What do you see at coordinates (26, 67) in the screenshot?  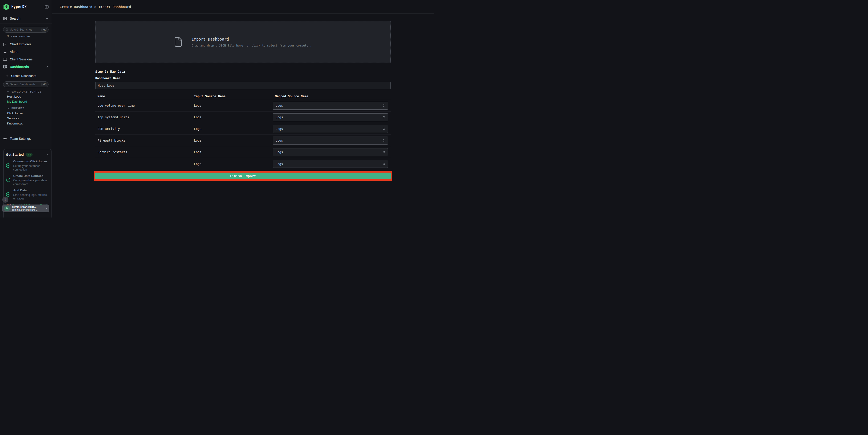 I see `sidebar-item-dashboards: Dashboards` at bounding box center [26, 67].